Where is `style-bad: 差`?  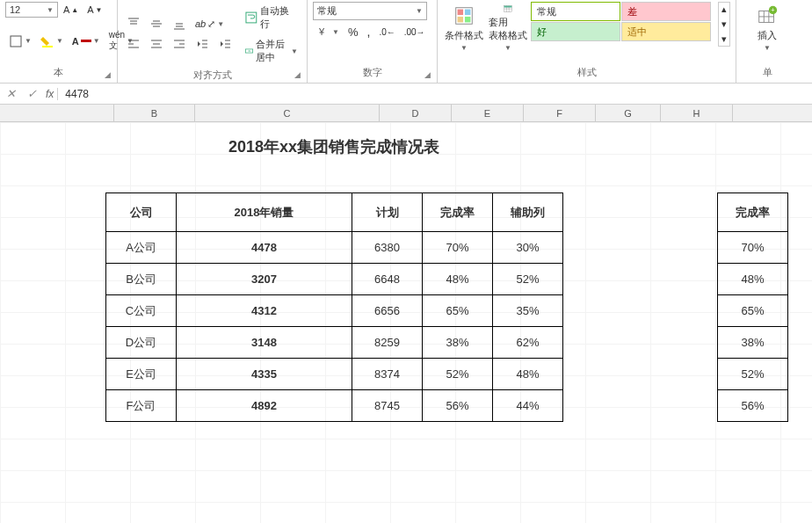
style-bad: 差 is located at coordinates (666, 11).